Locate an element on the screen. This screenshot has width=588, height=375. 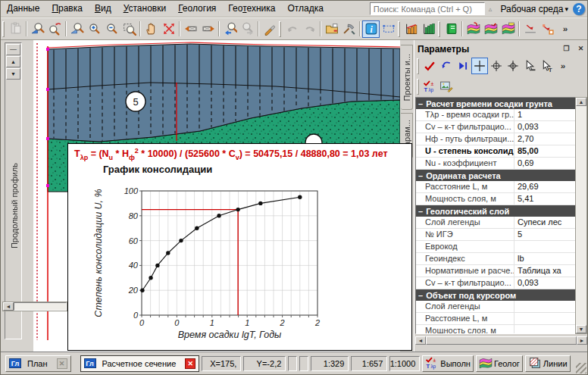
line-arrow-icon is located at coordinates (530, 29).